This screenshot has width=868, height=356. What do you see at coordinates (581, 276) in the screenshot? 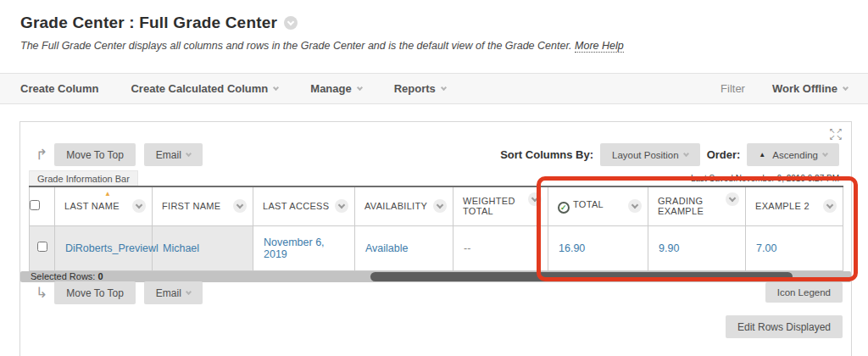
I see `scrollbar-thumb` at bounding box center [581, 276].